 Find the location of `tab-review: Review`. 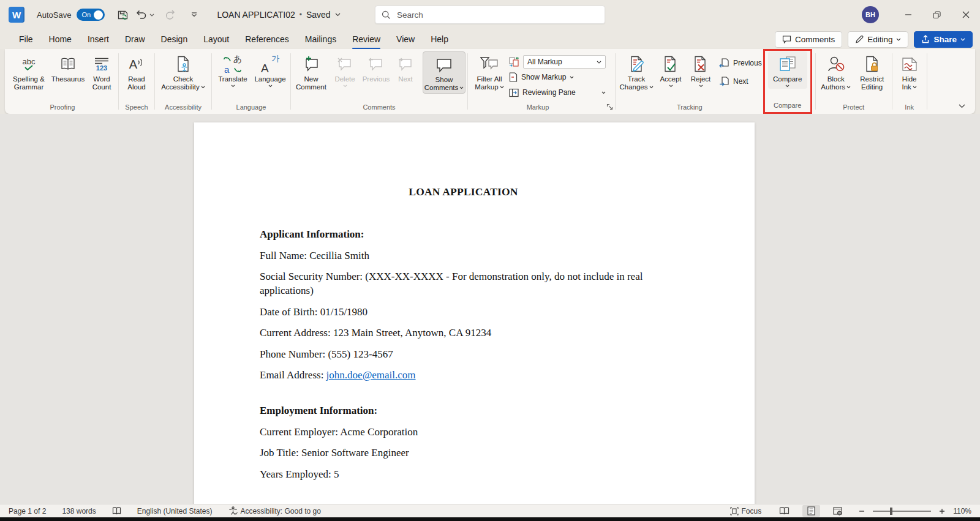

tab-review: Review is located at coordinates (366, 39).